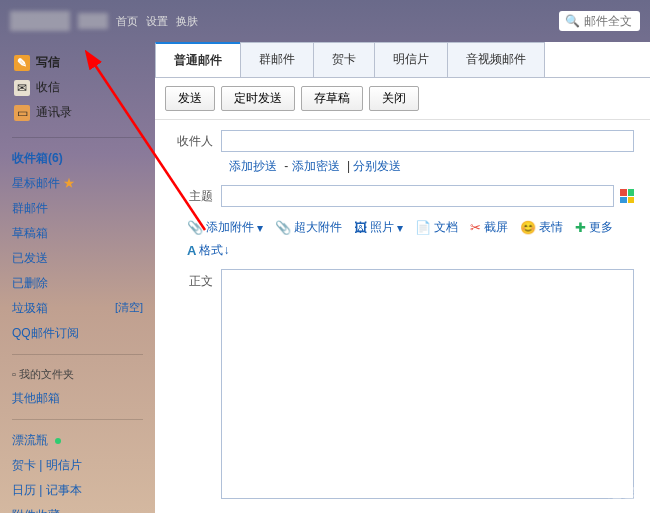  I want to click on timed-send-button: 定时发送, so click(258, 98).